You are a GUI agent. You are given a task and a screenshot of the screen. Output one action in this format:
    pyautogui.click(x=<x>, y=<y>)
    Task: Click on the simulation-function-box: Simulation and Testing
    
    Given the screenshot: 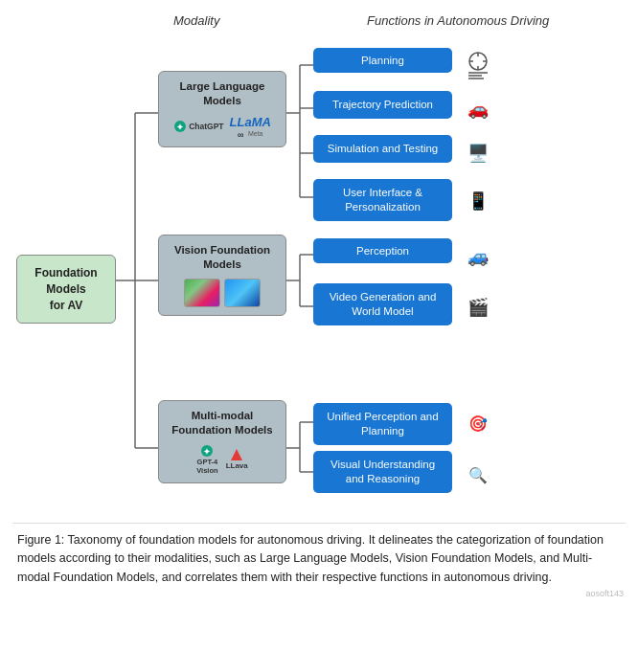 What is the action you would take?
    pyautogui.click(x=383, y=149)
    